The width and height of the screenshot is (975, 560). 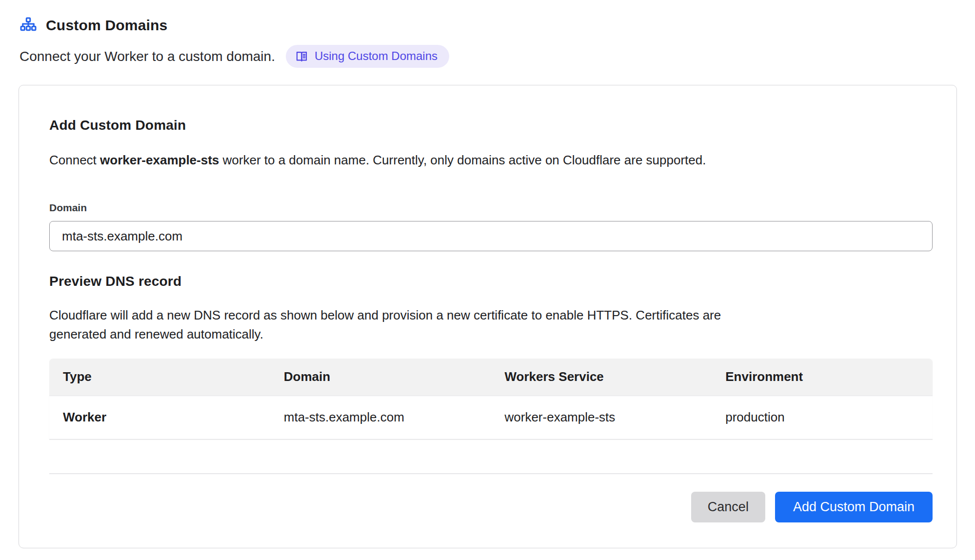 I want to click on page-subtitle: Connect your Worker to a custom domain., so click(x=147, y=57).